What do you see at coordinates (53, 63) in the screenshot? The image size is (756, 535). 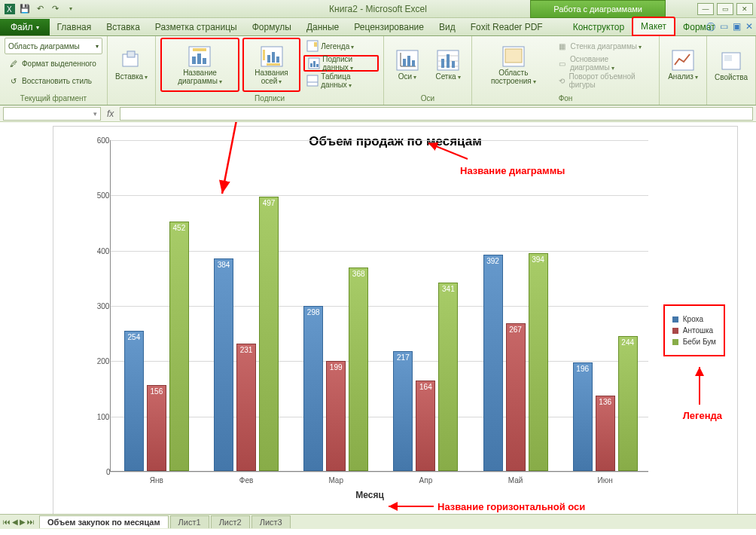 I see `format-selection-button: 🖉 Формат выделенного` at bounding box center [53, 63].